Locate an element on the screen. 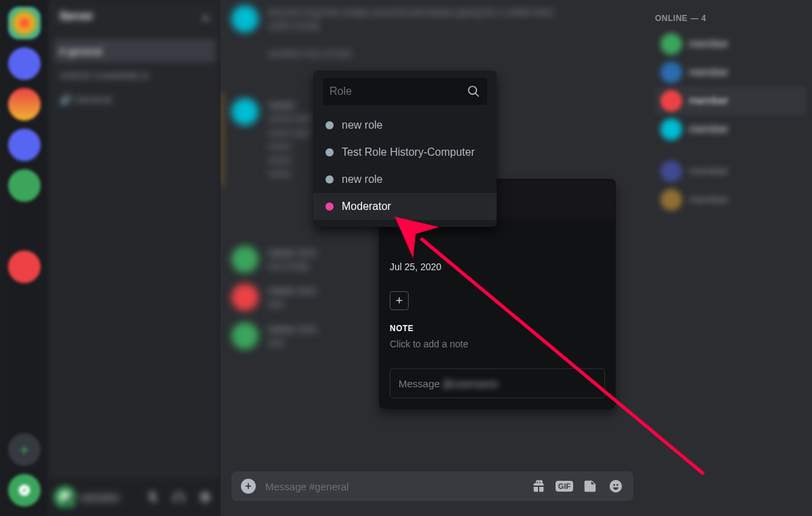 This screenshot has height=516, width=812. self-avatar is located at coordinates (65, 497).